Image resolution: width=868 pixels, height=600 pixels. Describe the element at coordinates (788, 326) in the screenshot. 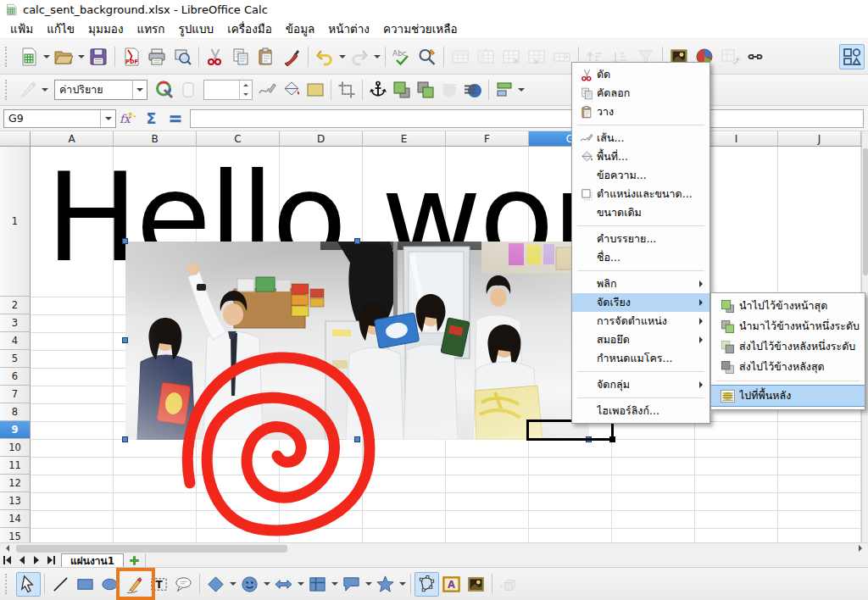

I see `arrange-submenu-item-1: นำมาไว้ข้างหน้าหนึ่งระดับ` at that location.